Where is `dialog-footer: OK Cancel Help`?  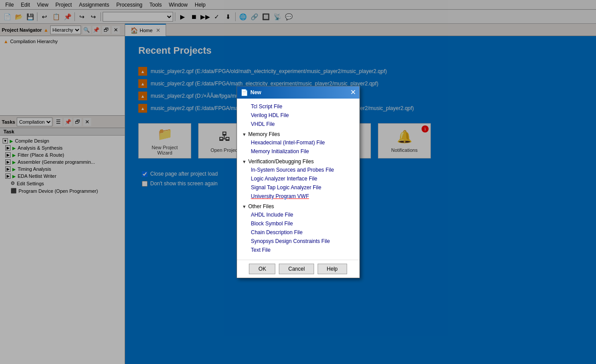 dialog-footer: OK Cancel Help is located at coordinates (298, 268).